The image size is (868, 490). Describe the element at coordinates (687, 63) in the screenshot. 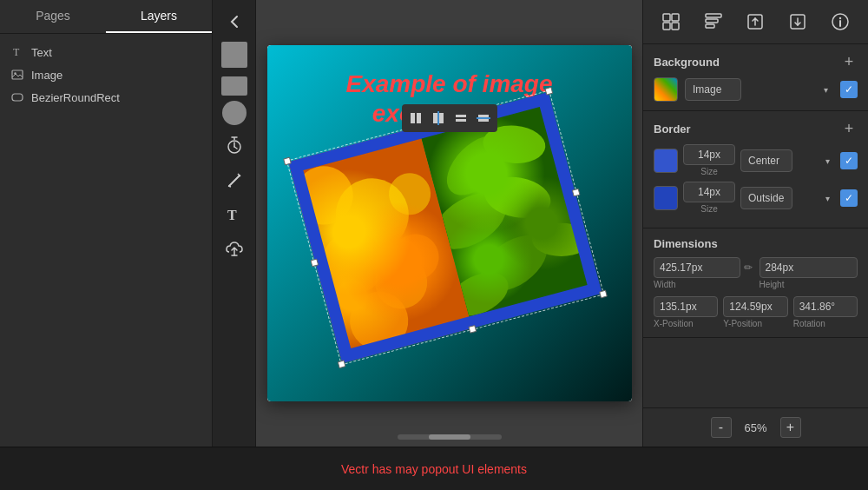

I see `background-section-title: Background` at that location.